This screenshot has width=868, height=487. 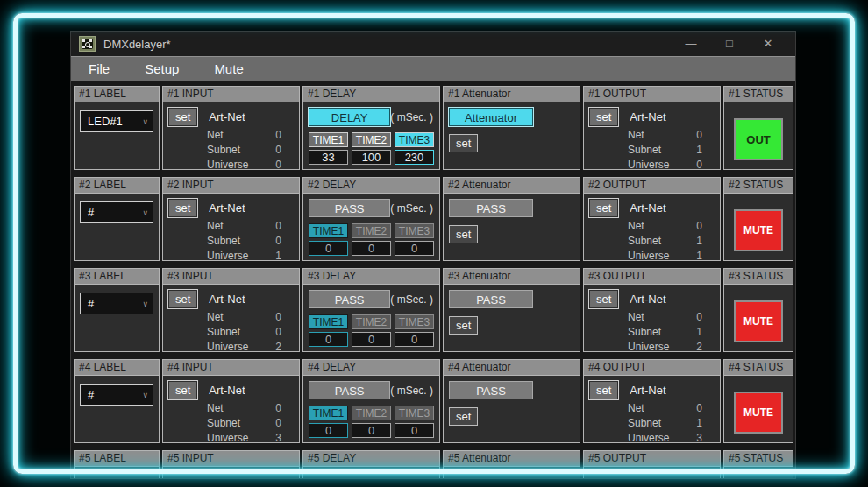 I want to click on attenuator-panel: #4 Attenuator PASS set, so click(x=512, y=401).